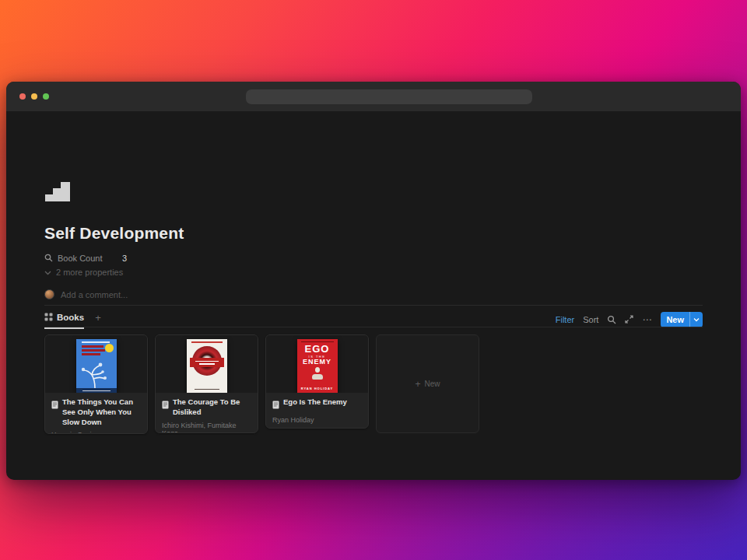  I want to click on page-title: Self Development, so click(114, 233).